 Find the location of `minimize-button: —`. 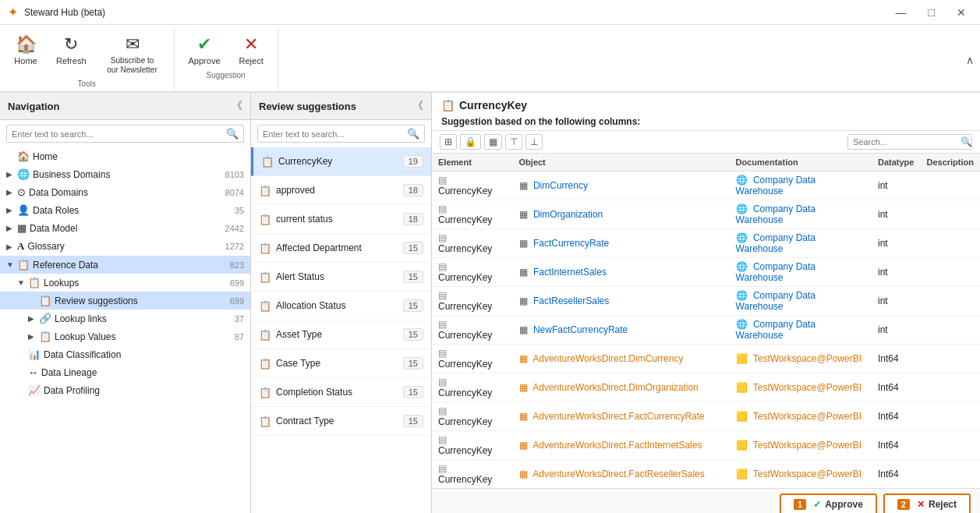

minimize-button: — is located at coordinates (901, 12).